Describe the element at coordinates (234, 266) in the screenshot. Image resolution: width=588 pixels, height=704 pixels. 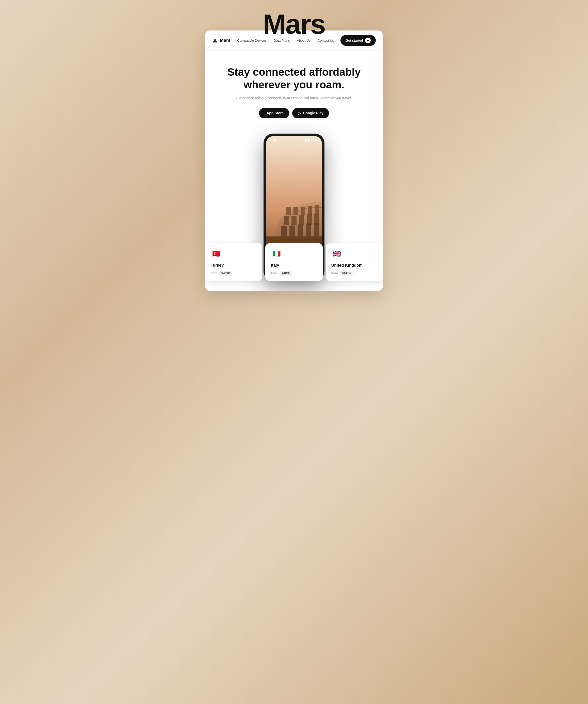
I see `turkey-name: Turkey` at that location.